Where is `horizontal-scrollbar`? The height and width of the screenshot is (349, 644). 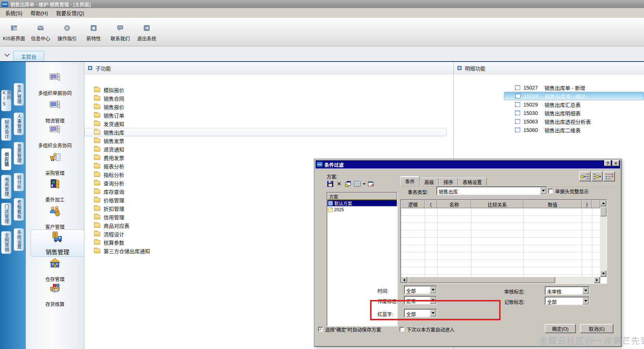
horizontal-scrollbar is located at coordinates (501, 280).